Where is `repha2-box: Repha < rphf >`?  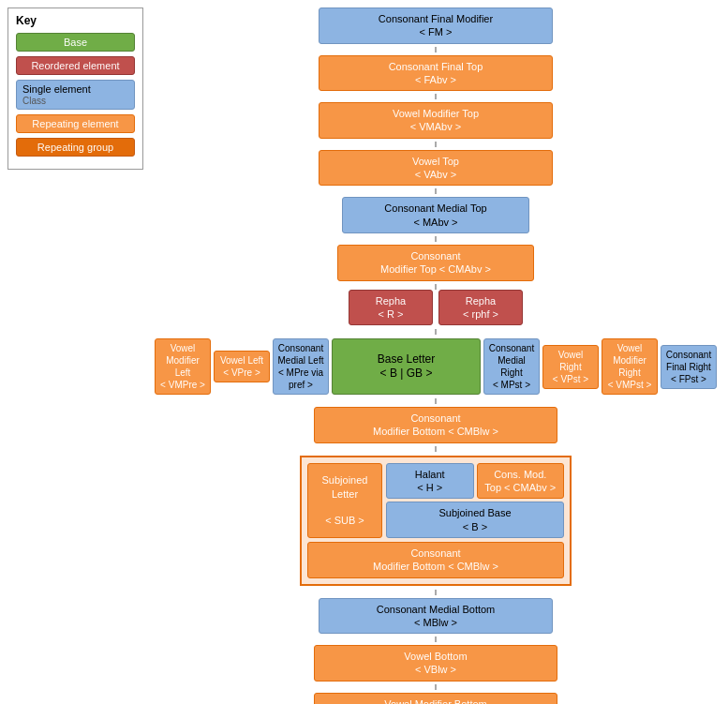
repha2-box: Repha < rphf > is located at coordinates (481, 307).